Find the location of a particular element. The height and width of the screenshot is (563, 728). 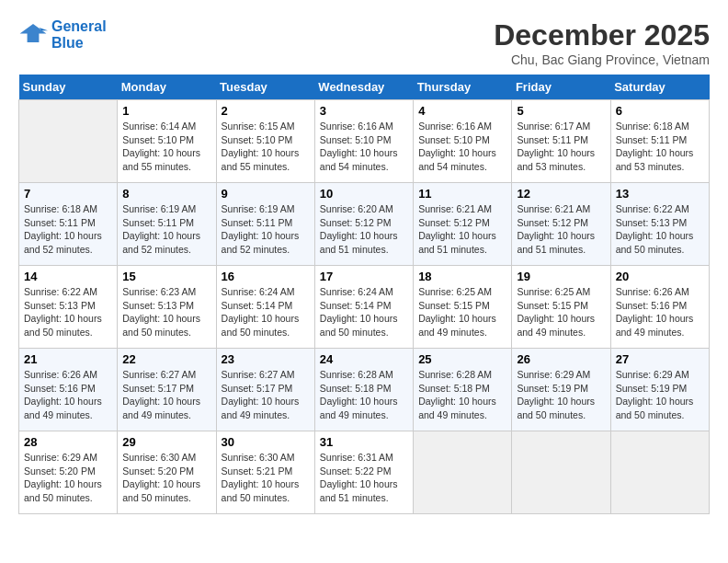

day-number: 26 is located at coordinates (561, 359).